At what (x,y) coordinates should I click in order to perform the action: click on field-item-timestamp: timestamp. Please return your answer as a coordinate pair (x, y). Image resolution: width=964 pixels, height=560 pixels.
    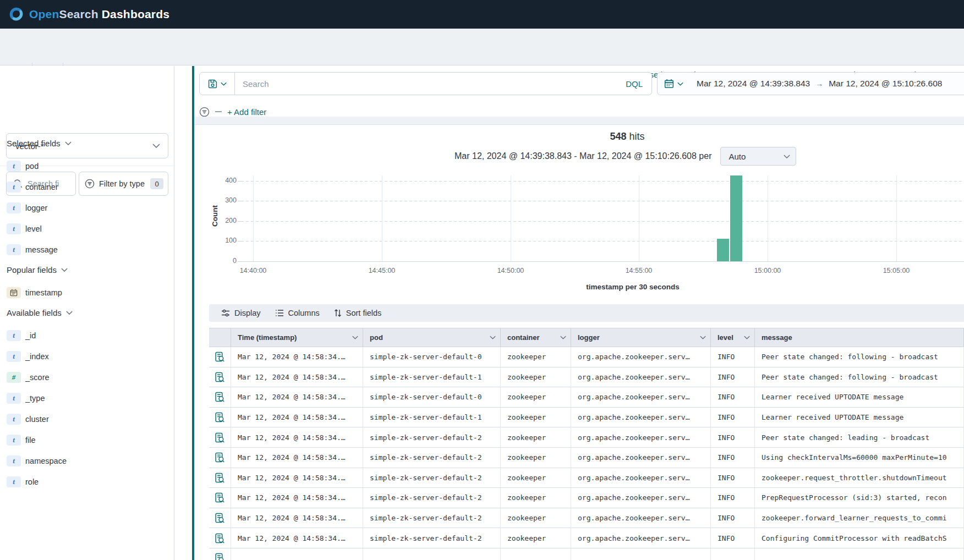
    Looking at the image, I should click on (87, 293).